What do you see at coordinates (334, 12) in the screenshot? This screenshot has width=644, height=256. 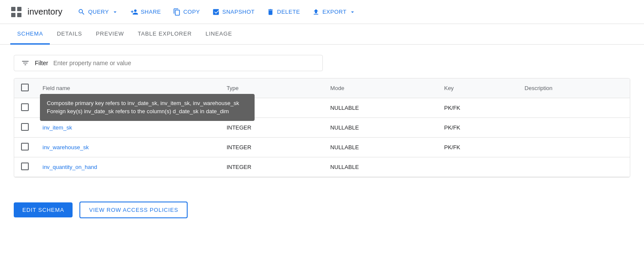 I see `export-button: EXPORT` at bounding box center [334, 12].